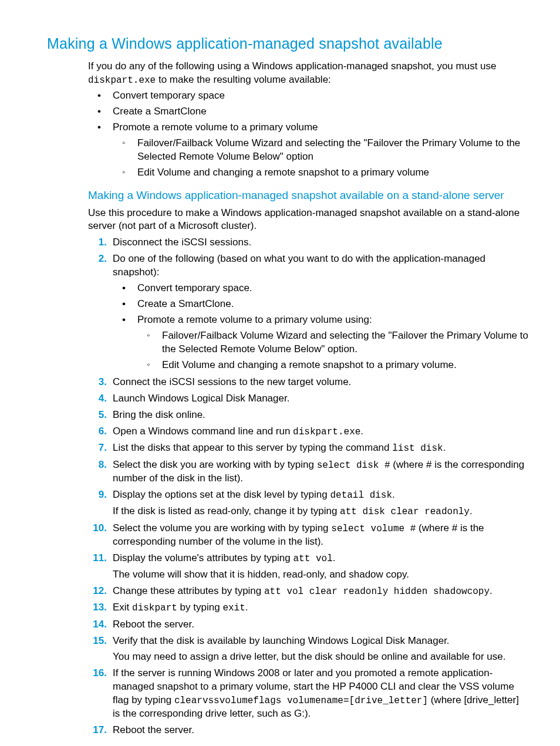 Image resolution: width=560 pixels, height=746 pixels. What do you see at coordinates (308, 312) in the screenshot?
I see `step-item: Do one of the following (based on what y…` at bounding box center [308, 312].